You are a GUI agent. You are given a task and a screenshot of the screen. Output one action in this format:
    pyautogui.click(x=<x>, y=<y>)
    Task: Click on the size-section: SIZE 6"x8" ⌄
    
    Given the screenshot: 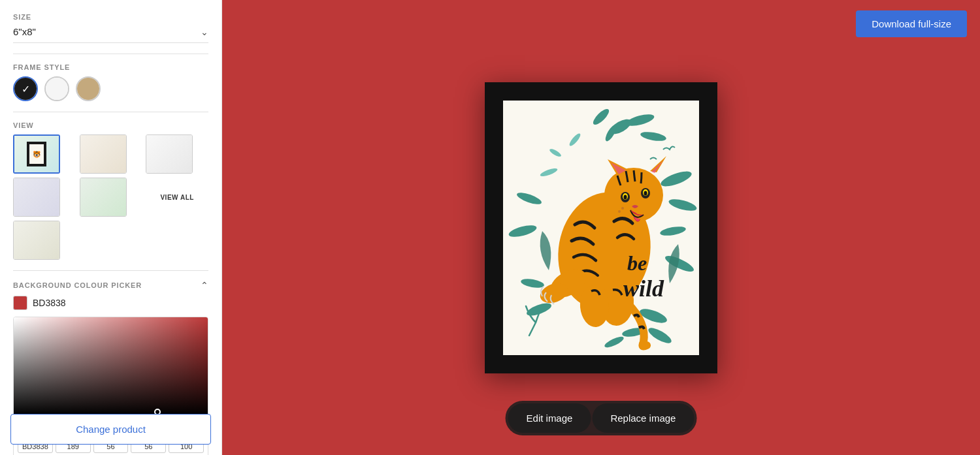 What is the action you would take?
    pyautogui.click(x=111, y=28)
    